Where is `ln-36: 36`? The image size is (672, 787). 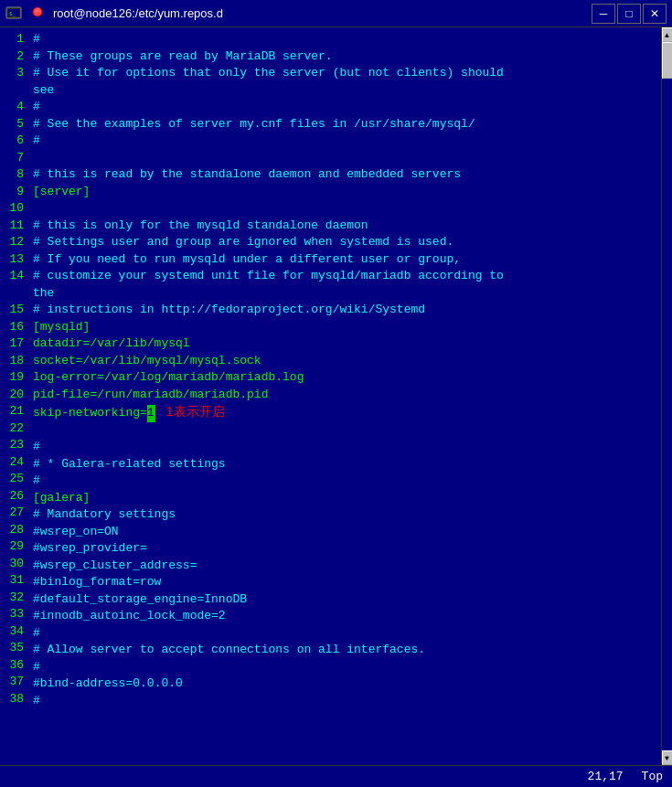
ln-36: 36 is located at coordinates (13, 665).